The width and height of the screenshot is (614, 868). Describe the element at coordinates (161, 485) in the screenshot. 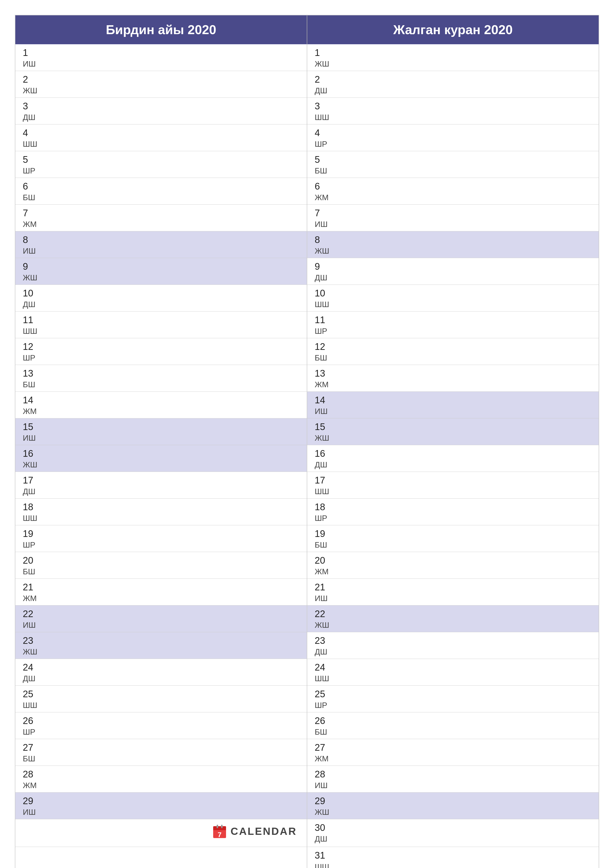

I see `col1-day-cell: 17ДШ` at that location.